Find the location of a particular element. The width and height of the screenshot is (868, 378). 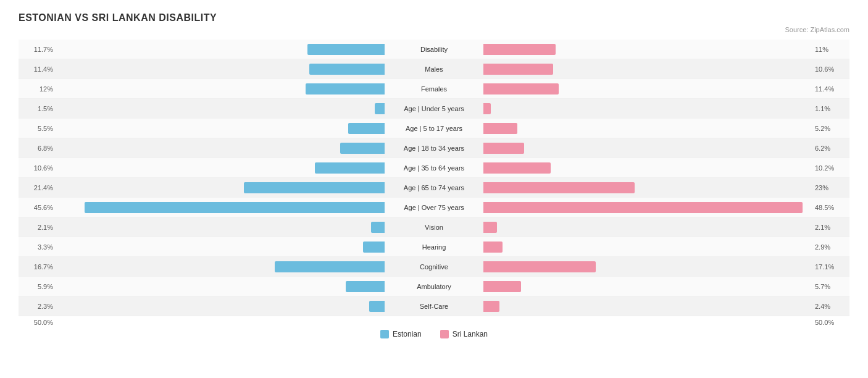

row-label: Self-Care is located at coordinates (434, 306).